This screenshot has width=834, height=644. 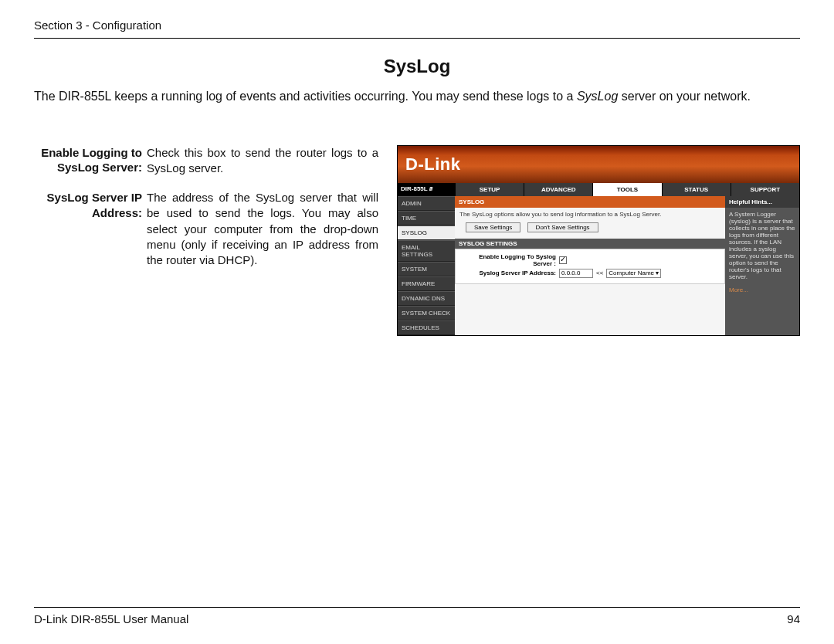 What do you see at coordinates (88, 229) in the screenshot?
I see `def-term-1: SysLog Server IP Address:` at bounding box center [88, 229].